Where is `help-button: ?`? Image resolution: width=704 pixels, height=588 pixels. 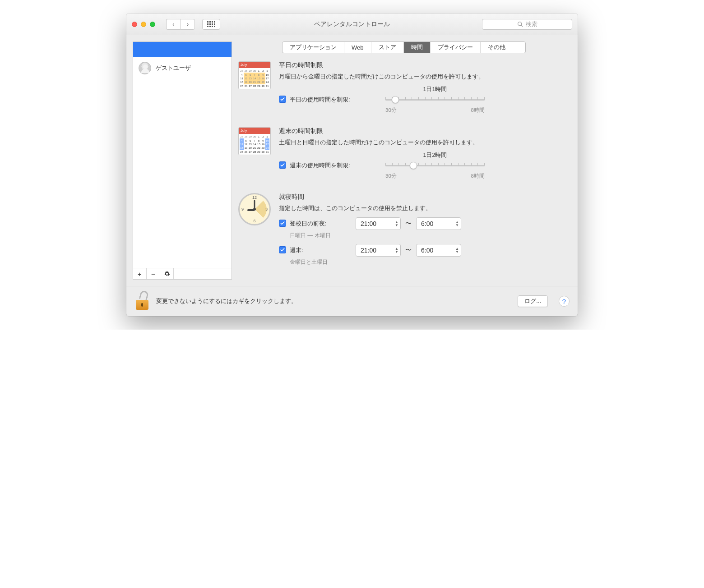 help-button: ? is located at coordinates (564, 301).